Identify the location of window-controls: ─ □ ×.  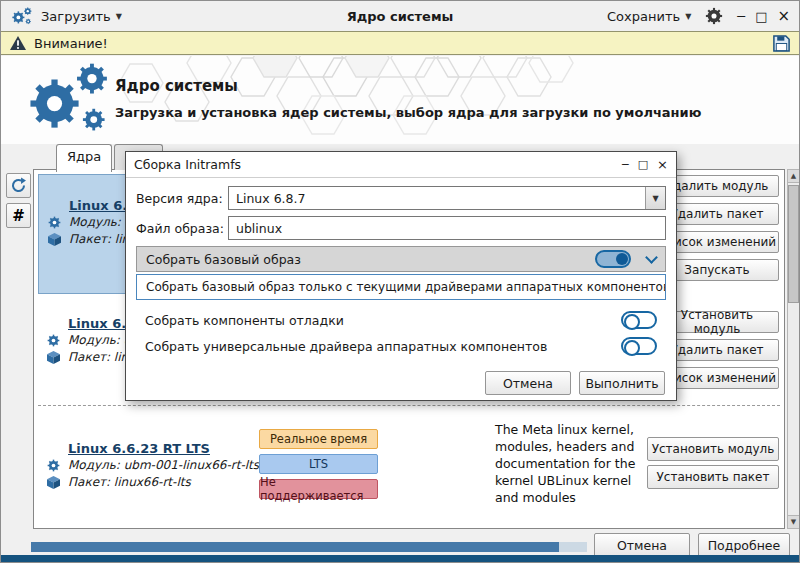
(764, 16).